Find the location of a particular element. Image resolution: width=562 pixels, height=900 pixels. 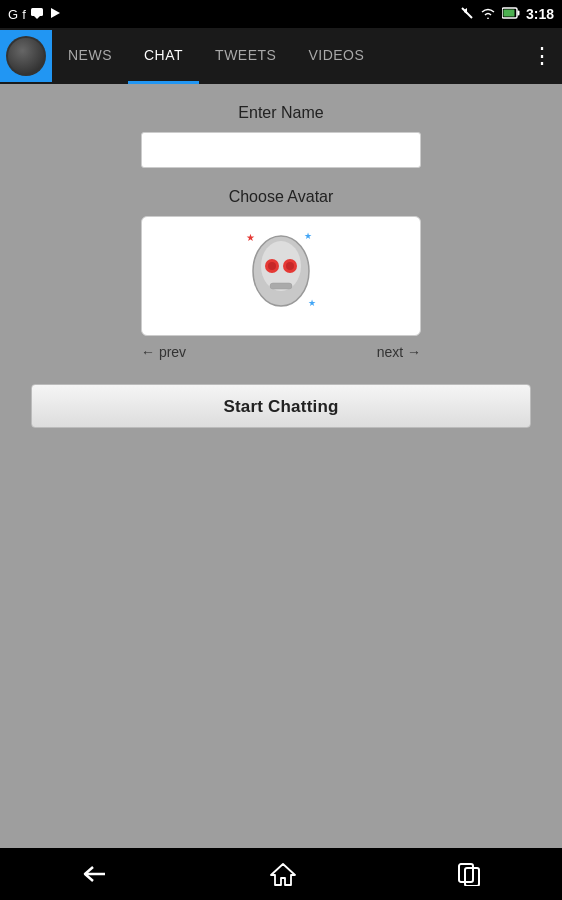

mute-icon is located at coordinates (467, 14).